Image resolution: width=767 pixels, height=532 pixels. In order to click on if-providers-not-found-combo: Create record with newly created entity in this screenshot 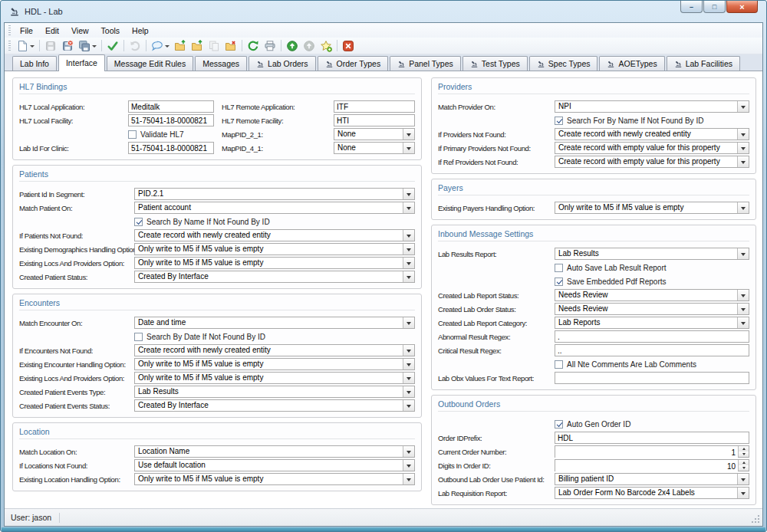, I will do `click(652, 134)`.